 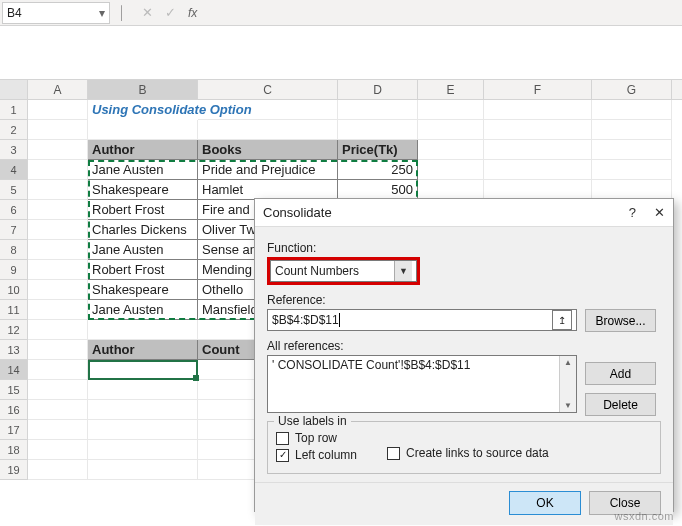 What do you see at coordinates (568, 384) in the screenshot?
I see `scrollbar: ▲▼` at bounding box center [568, 384].